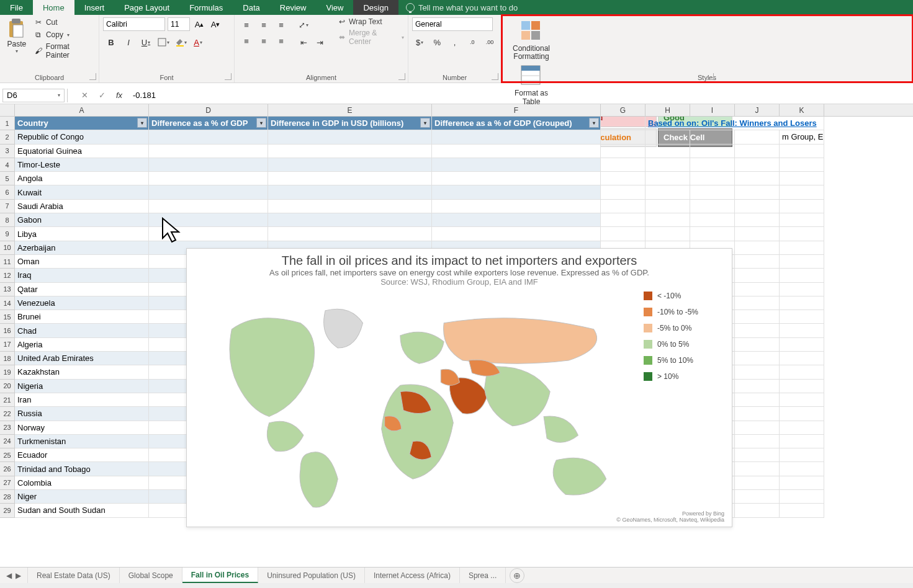 The height and width of the screenshot is (588, 913). Describe the element at coordinates (420, 42) in the screenshot. I see `accounting-format-button: $` at that location.